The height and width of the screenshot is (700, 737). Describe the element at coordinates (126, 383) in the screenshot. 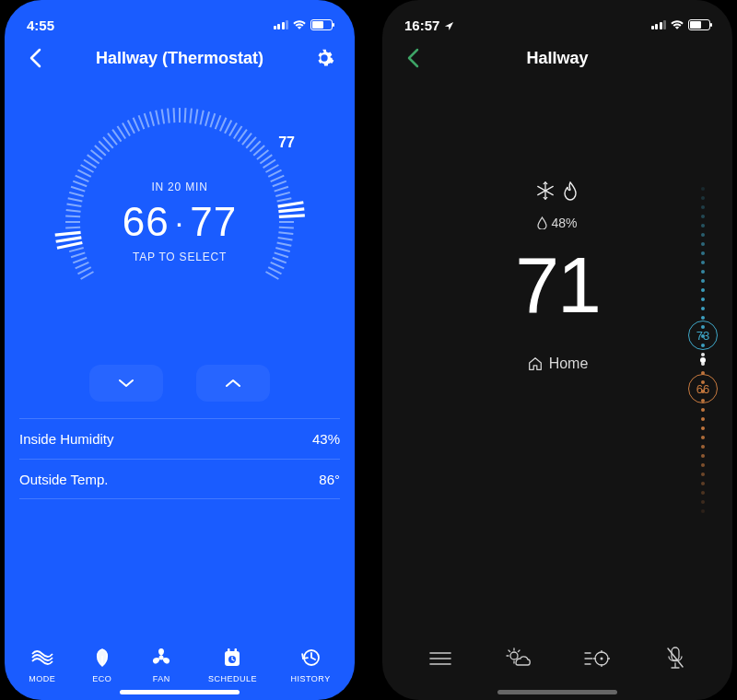

I see `chevron-down-icon` at that location.